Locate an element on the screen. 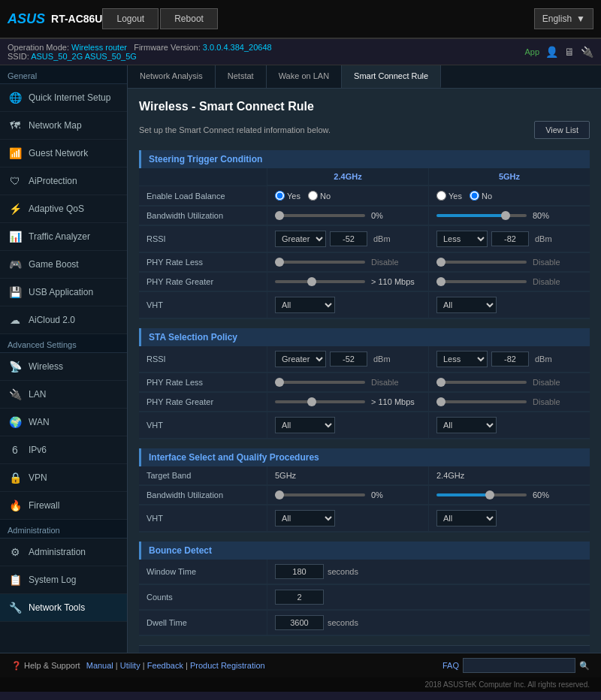  lb-5g-yes-label: Yes is located at coordinates (449, 195).